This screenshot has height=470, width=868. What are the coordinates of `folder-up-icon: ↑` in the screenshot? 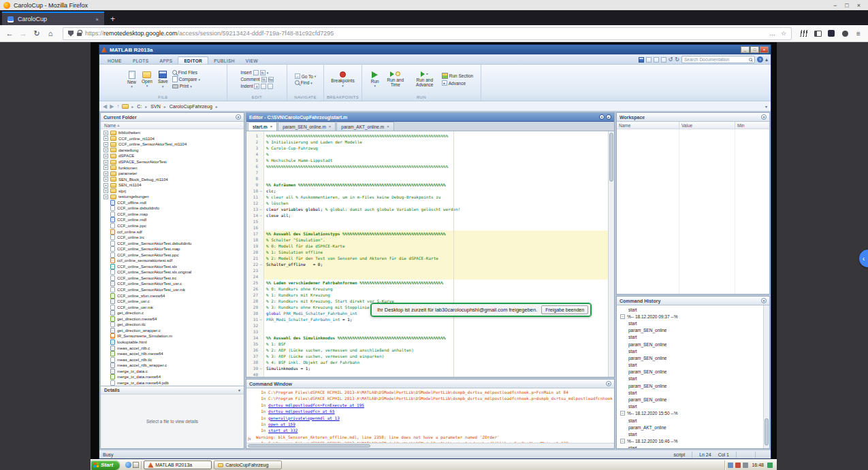 It's located at (118, 106).